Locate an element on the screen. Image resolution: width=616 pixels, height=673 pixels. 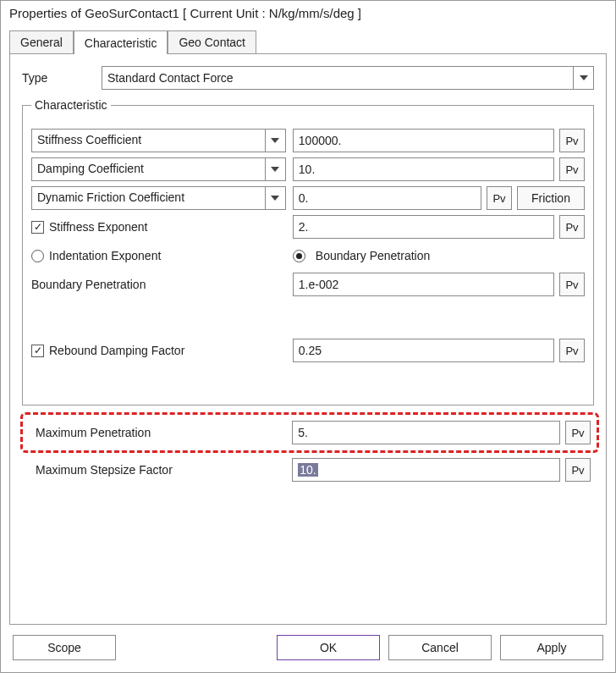
ok-button: OK is located at coordinates (328, 648).